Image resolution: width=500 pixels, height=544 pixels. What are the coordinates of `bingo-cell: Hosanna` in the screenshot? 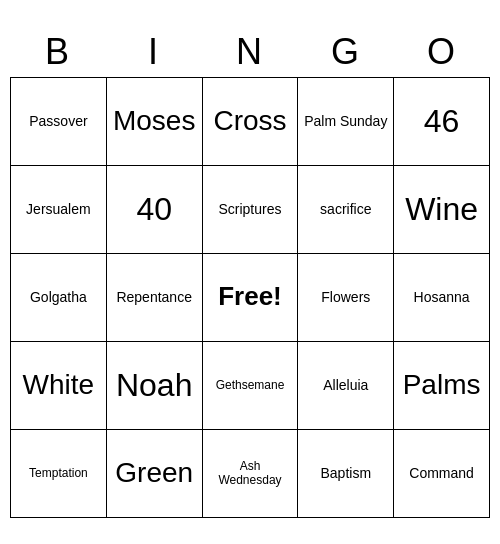 It's located at (442, 298).